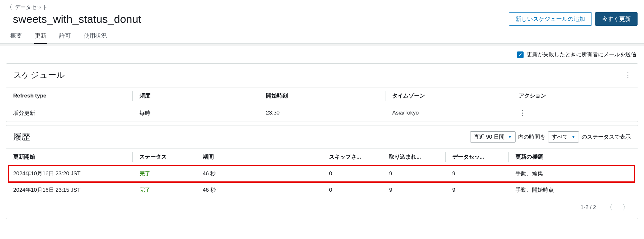  What do you see at coordinates (164, 157) in the screenshot?
I see `col-status: ステータス` at bounding box center [164, 157].